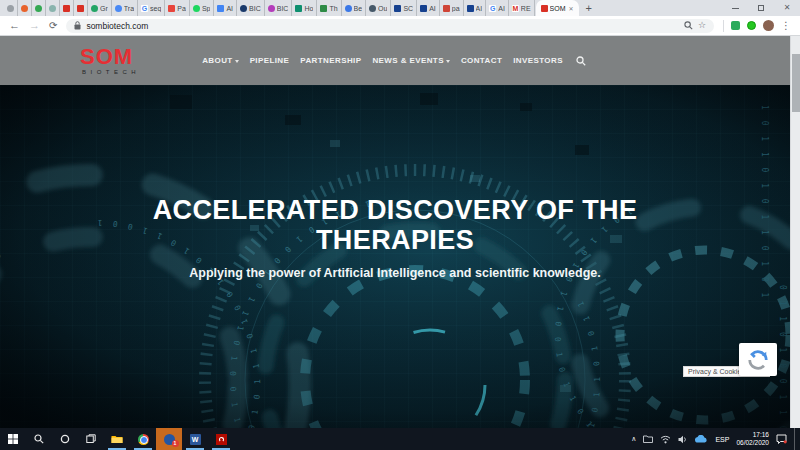 The height and width of the screenshot is (450, 800). I want to click on back-button: ←, so click(14, 26).